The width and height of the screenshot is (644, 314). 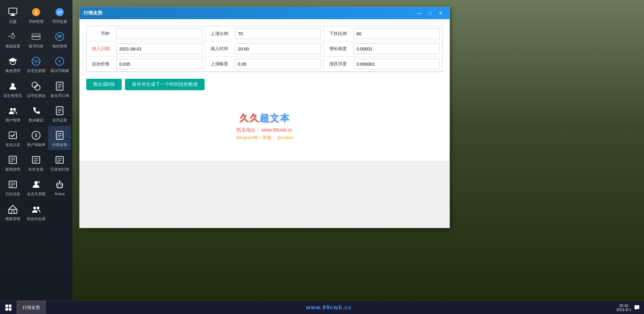 What do you see at coordinates (419, 13) in the screenshot?
I see `minimize-button: —` at bounding box center [419, 13].